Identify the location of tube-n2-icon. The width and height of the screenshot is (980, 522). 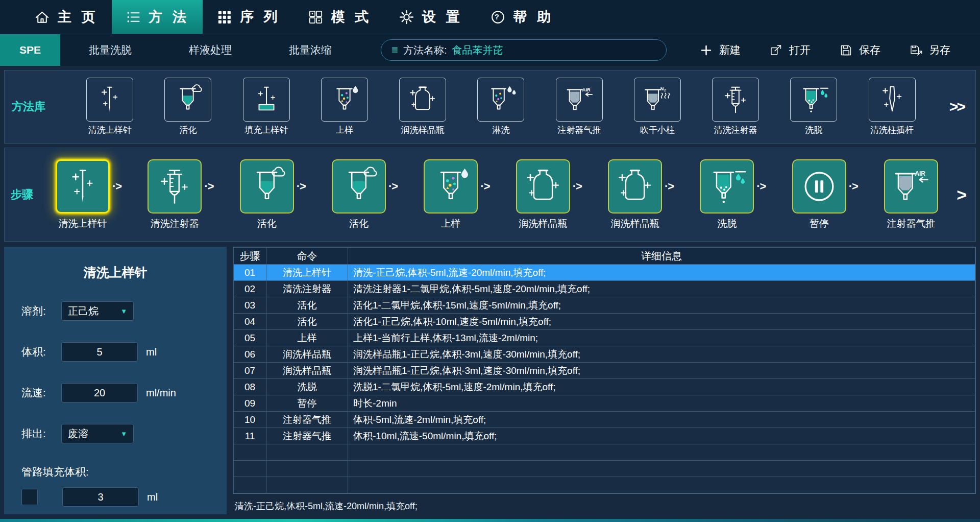
(657, 100).